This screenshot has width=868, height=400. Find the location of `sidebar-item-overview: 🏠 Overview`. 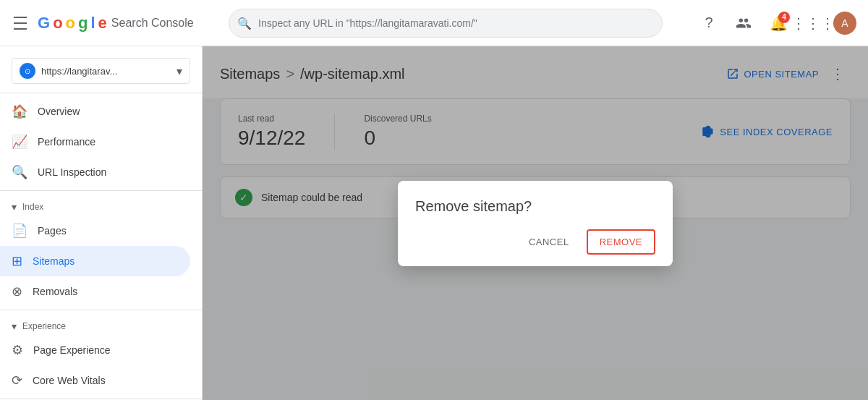

sidebar-item-overview: 🏠 Overview is located at coordinates (95, 111).